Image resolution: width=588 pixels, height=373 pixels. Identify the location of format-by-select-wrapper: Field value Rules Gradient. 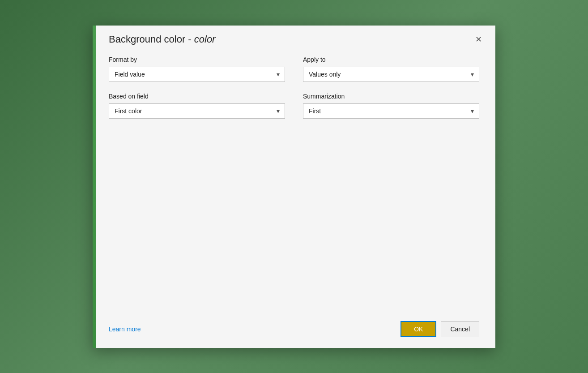
(197, 74).